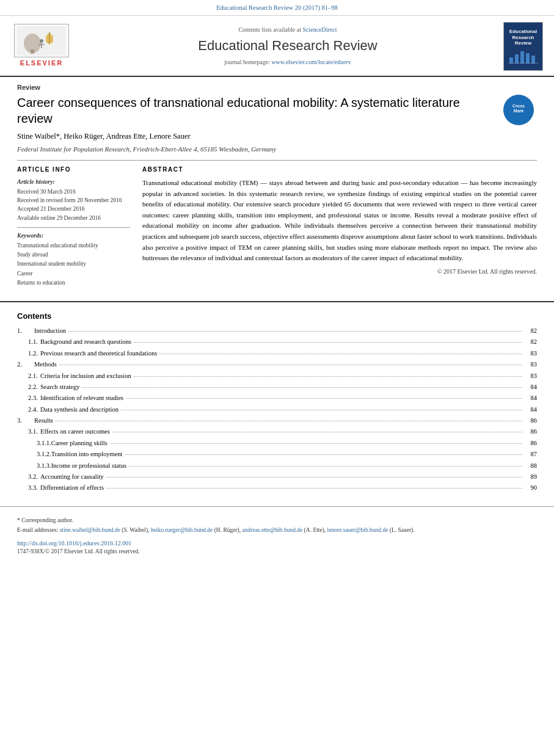  I want to click on toc-label: Career planning skills, so click(79, 443).